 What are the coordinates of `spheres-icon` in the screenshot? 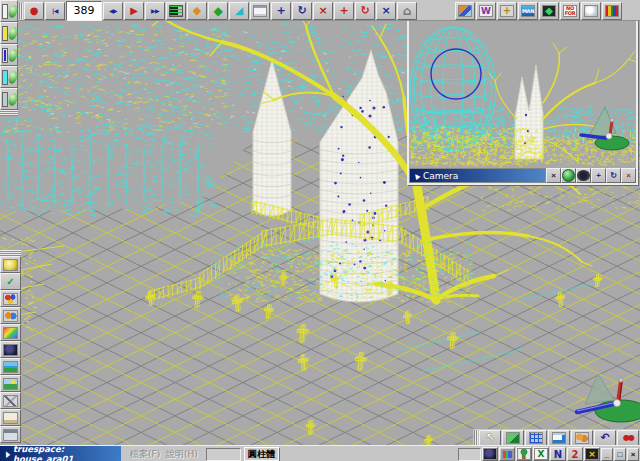 It's located at (10, 299).